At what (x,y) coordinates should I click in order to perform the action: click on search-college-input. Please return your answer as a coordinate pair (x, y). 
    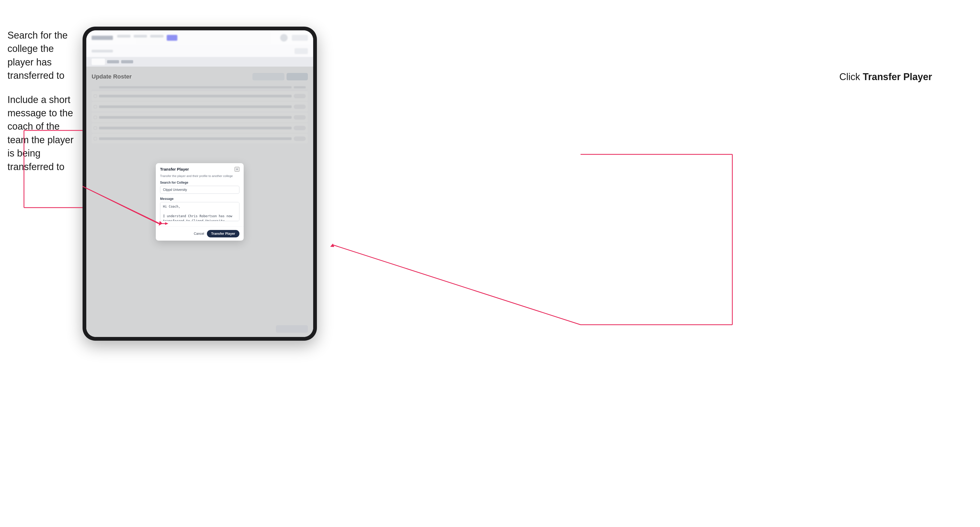
    Looking at the image, I should click on (200, 190).